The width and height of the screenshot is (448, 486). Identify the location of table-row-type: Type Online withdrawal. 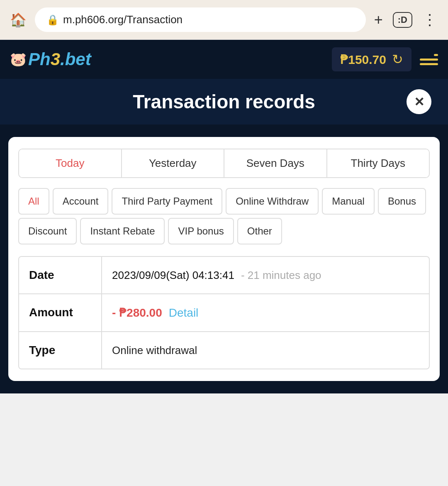
(224, 350).